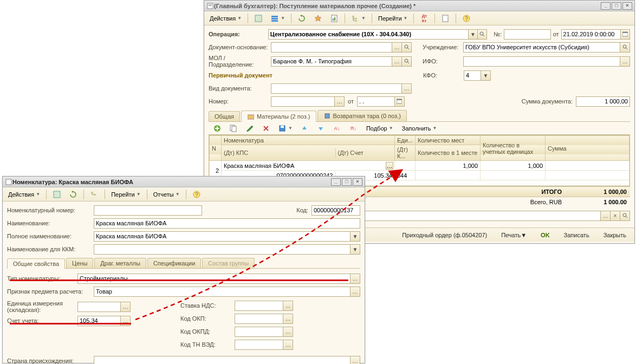  I want to click on type-field: Стройматериалы, so click(214, 278).